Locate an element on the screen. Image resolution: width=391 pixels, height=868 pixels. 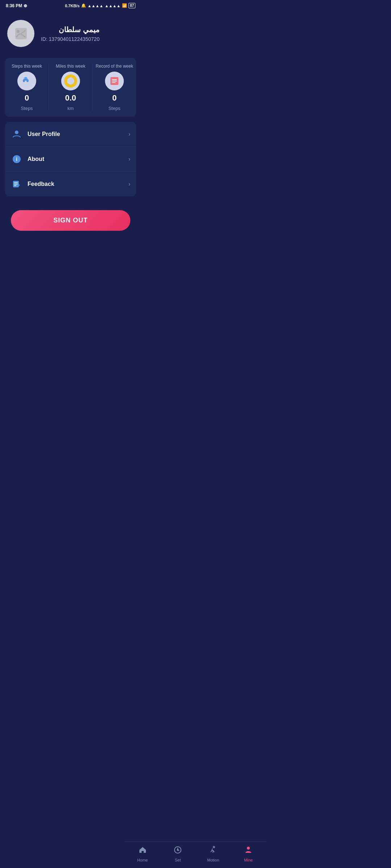
info-icon: i is located at coordinates (17, 159).